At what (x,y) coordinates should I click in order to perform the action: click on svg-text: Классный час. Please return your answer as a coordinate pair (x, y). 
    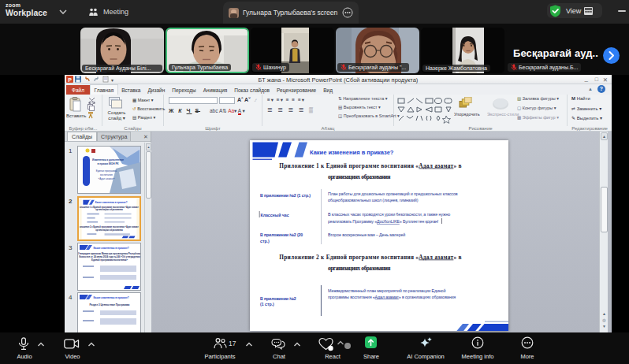
    Looking at the image, I should click on (275, 215).